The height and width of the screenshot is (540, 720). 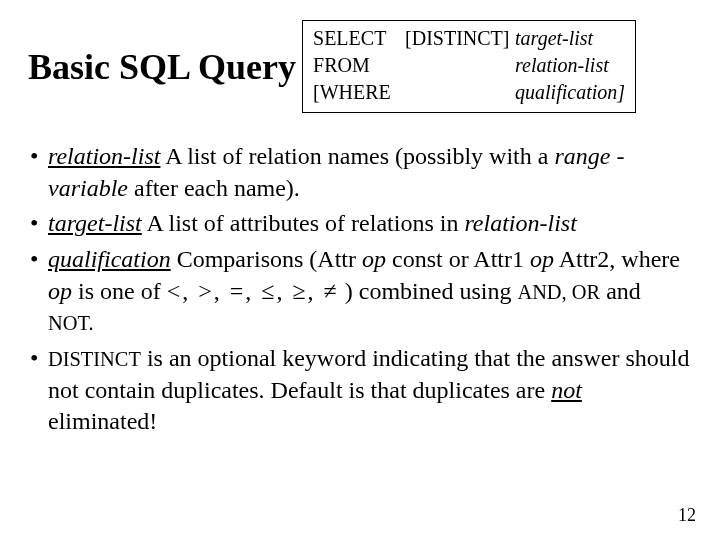 What do you see at coordinates (469, 66) in the screenshot?
I see `syntax-row-from: FROM relation-list` at bounding box center [469, 66].